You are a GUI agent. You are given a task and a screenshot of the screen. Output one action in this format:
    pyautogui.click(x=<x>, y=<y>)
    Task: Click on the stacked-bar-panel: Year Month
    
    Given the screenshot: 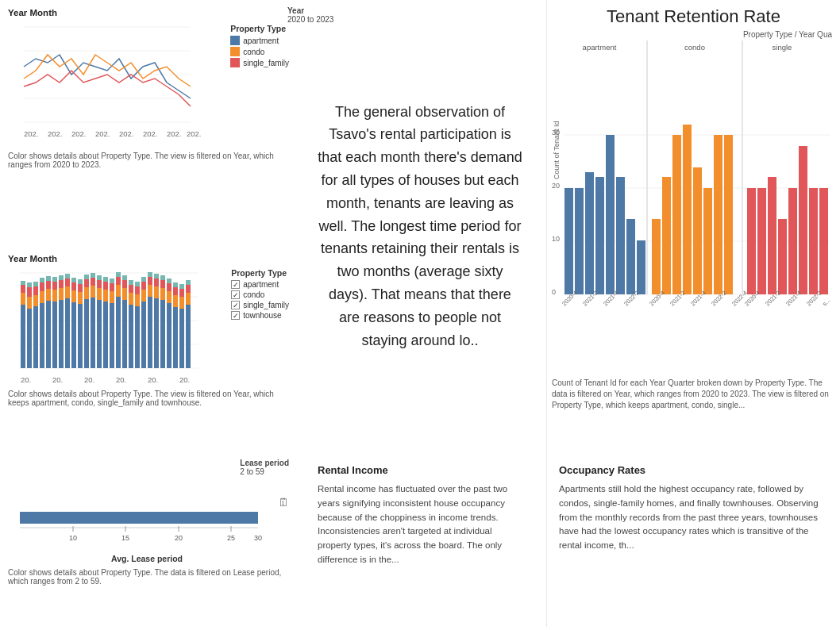 What is the action you would take?
    pyautogui.click(x=147, y=349)
    